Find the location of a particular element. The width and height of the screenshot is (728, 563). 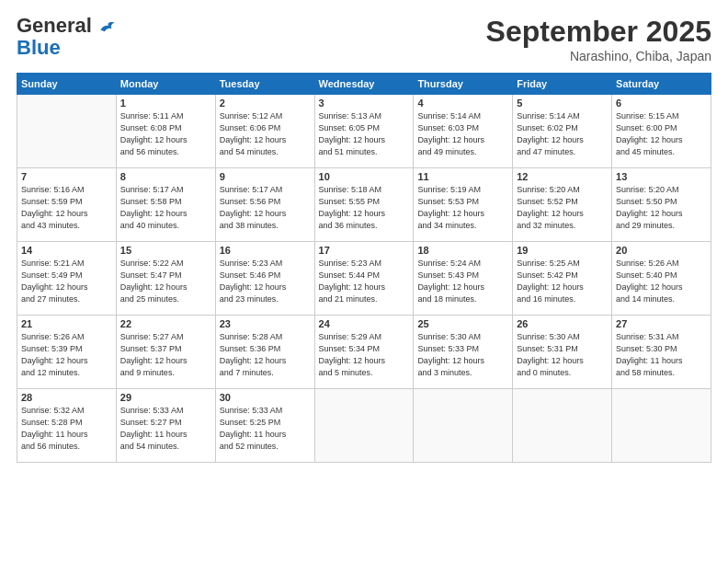

day-number: 19 is located at coordinates (563, 250).